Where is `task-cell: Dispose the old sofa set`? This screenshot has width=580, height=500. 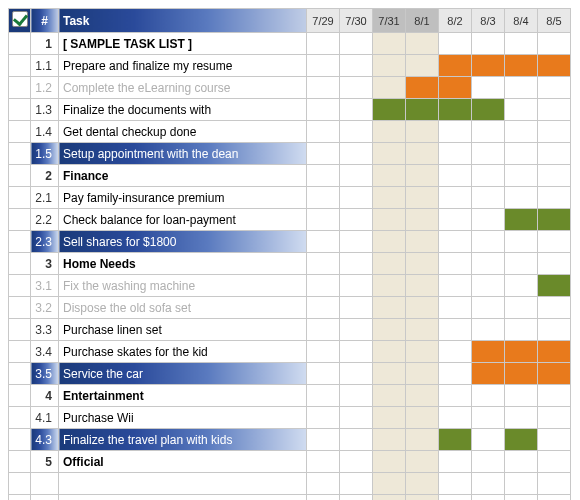 task-cell: Dispose the old sofa set is located at coordinates (183, 308).